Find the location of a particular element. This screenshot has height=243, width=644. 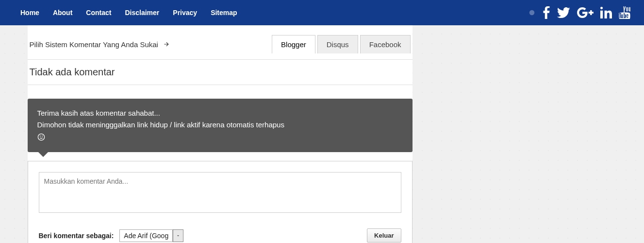

comment-notice: Terima kasih atas komentar sahabat... Di… is located at coordinates (220, 125).